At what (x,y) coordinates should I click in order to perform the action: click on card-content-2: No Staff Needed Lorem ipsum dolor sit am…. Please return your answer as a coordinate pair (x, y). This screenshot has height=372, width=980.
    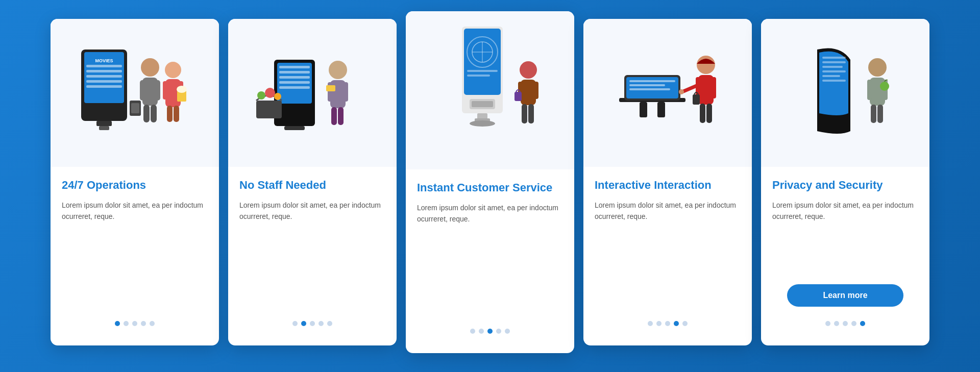
    Looking at the image, I should click on (312, 256).